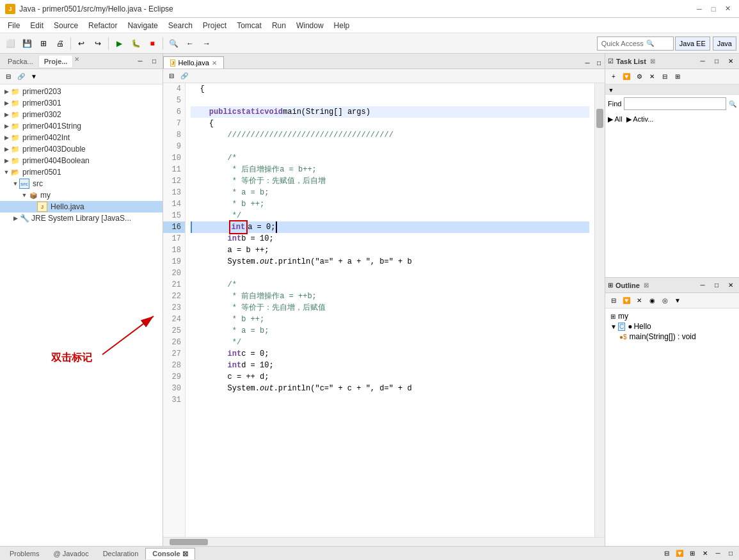 This screenshot has height=560, width=739. I want to click on tree-item-primer0402Int: ▶ 📁 primer0402Int, so click(81, 138).